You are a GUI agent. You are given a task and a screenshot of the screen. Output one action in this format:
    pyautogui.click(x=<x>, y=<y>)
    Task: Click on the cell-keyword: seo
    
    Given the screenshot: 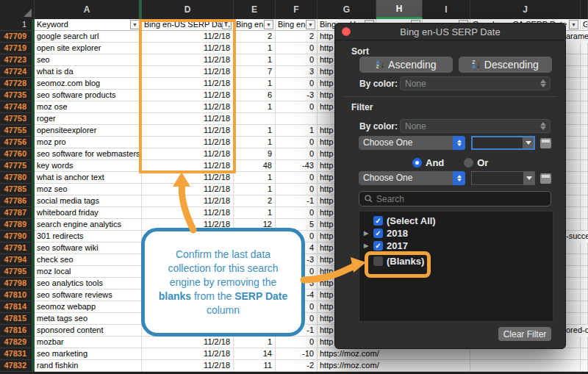 What is the action you would take?
    pyautogui.click(x=88, y=60)
    